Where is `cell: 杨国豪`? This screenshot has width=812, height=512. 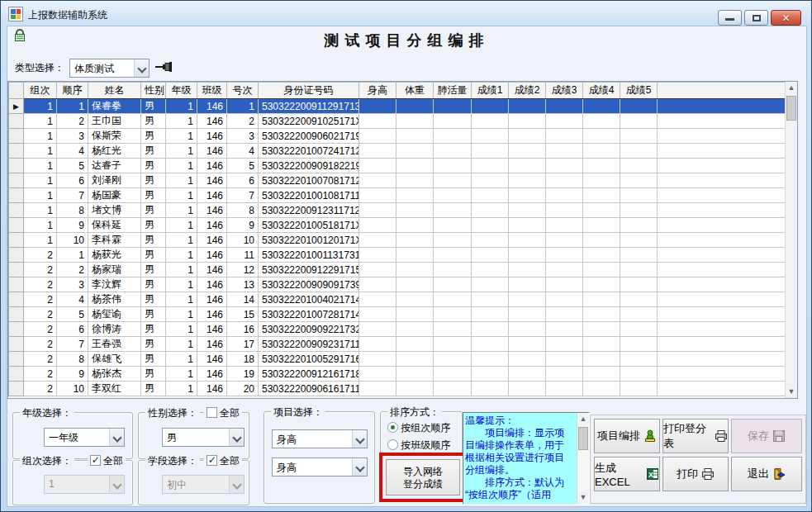
cell: 杨国豪 is located at coordinates (115, 196).